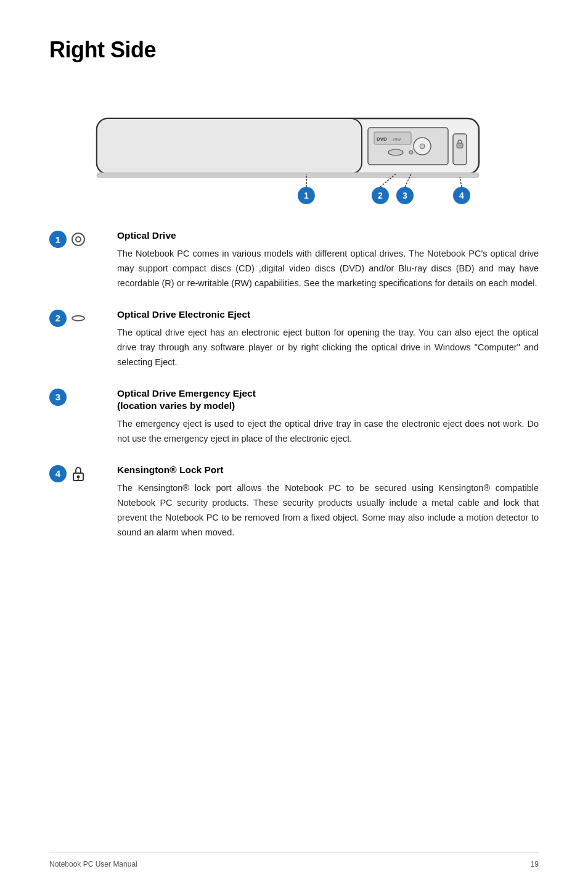 The height and width of the screenshot is (887, 588). Describe the element at coordinates (294, 260) in the screenshot. I see `section-optical-drive: 1 Optical Drive The Notebook PC comes in…` at that location.